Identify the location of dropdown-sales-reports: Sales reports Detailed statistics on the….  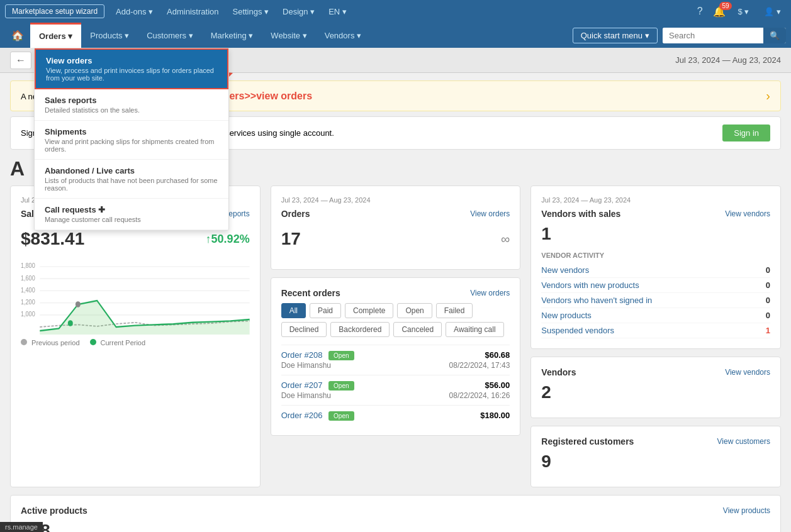
(132, 105).